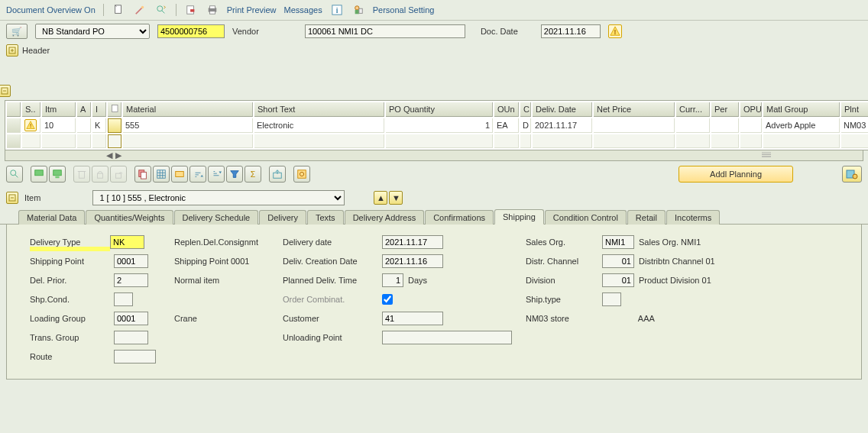  I want to click on trans-group-input, so click(131, 338).